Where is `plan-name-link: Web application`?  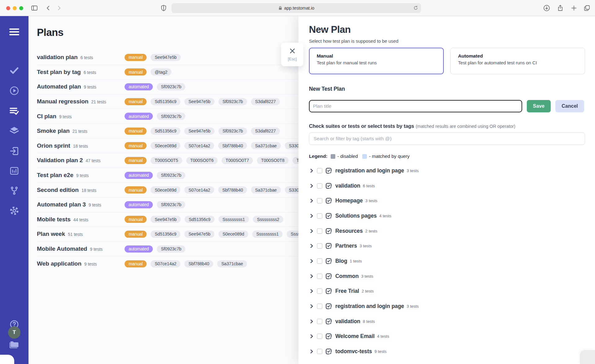
plan-name-link: Web application is located at coordinates (59, 264).